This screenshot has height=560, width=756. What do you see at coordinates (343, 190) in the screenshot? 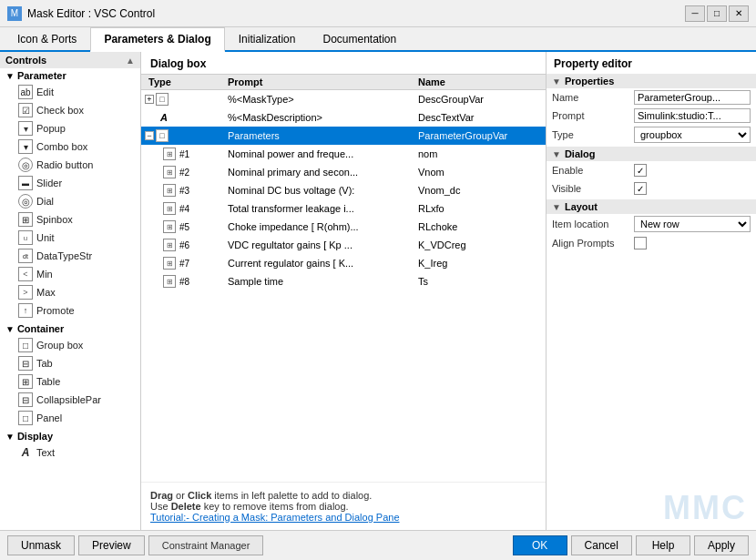
I see `table-row: ⊞ #3 Nominal DC bus voltage (V): Vnom_dc` at bounding box center [343, 190].